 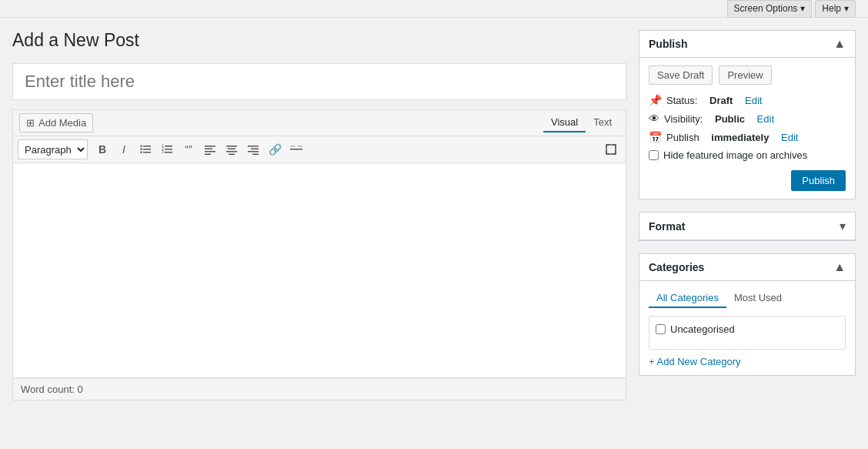 What do you see at coordinates (747, 119) in the screenshot?
I see `visibility-row: 👁 Visibility: Public Edit` at bounding box center [747, 119].